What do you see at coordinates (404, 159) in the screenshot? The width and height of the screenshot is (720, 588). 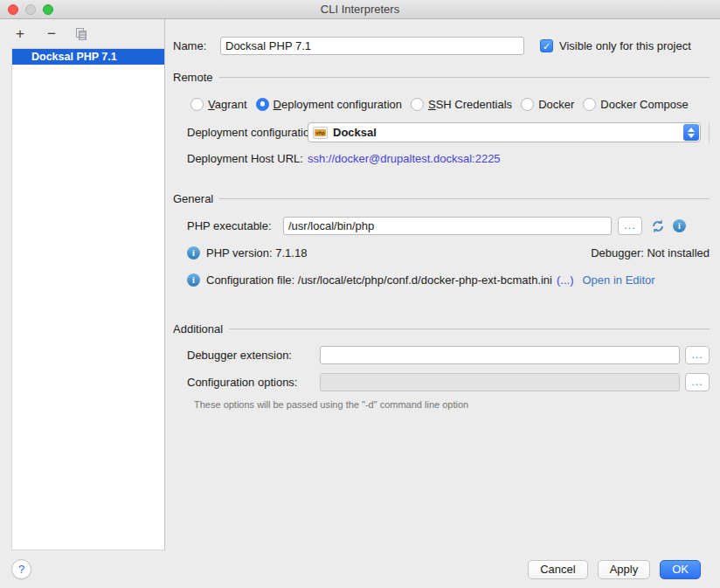 I see `deployment-host-url-link: ssh://docker@drupaltest.docksal:2225` at bounding box center [404, 159].